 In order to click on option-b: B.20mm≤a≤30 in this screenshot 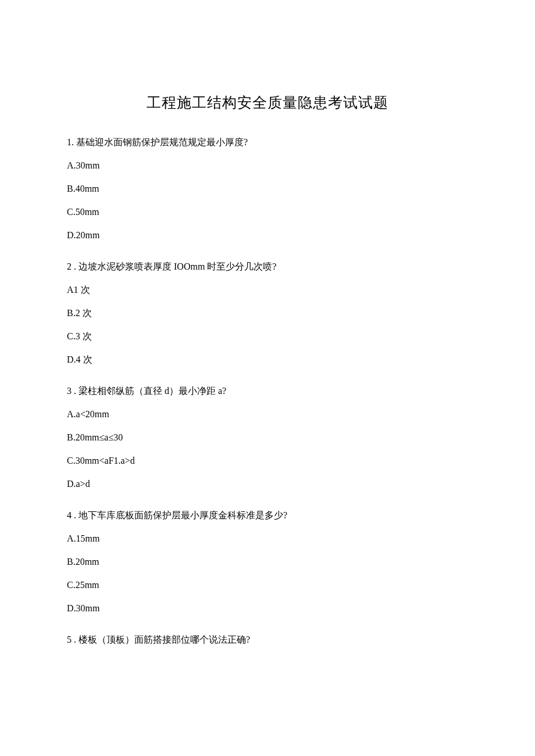, I will do `click(268, 438)`.